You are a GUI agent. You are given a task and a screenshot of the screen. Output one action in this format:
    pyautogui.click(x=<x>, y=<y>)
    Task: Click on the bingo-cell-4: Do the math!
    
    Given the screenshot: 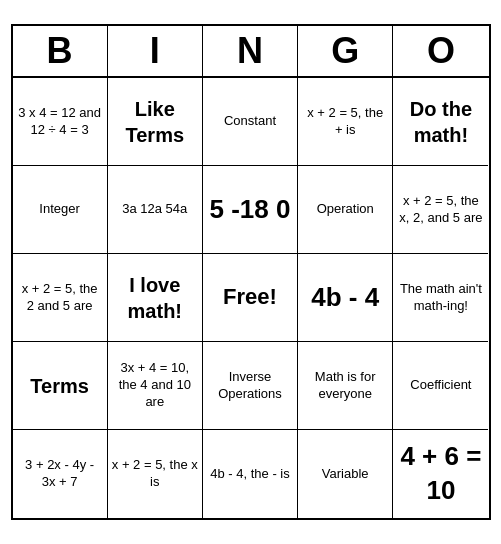 What is the action you would take?
    pyautogui.click(x=440, y=122)
    